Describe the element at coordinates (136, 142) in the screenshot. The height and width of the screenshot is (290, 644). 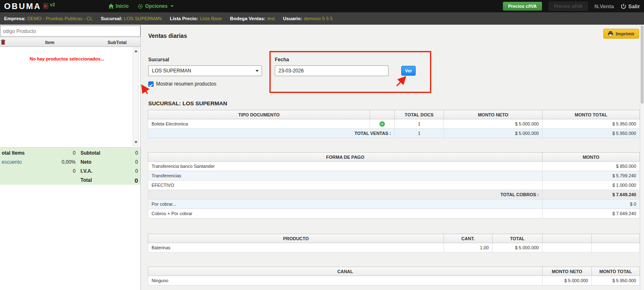
I see `scroll-down-icon` at that location.